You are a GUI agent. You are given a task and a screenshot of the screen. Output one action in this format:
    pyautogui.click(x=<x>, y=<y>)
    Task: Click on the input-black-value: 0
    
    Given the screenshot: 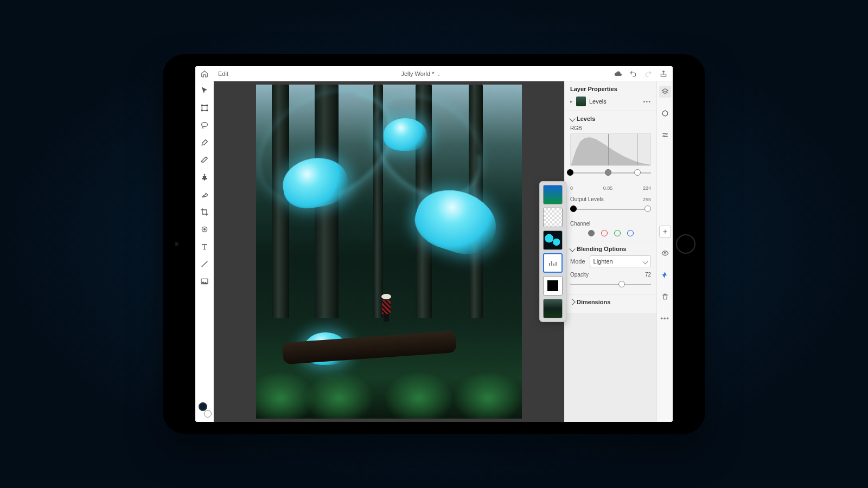 What is the action you would take?
    pyautogui.click(x=572, y=188)
    